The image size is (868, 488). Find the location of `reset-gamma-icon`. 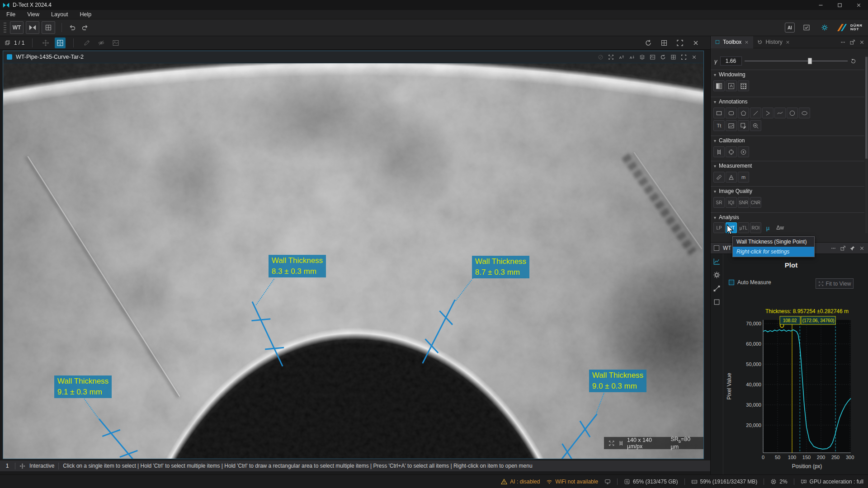

reset-gamma-icon is located at coordinates (854, 61).